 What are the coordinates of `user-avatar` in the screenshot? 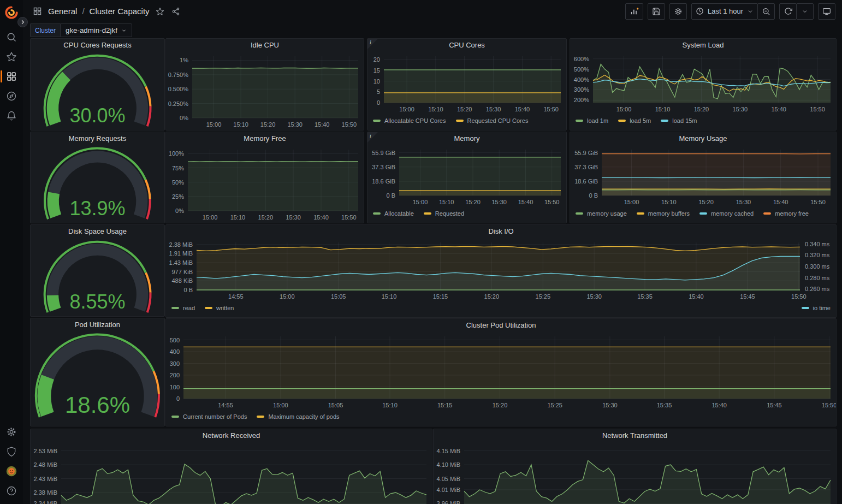 It's located at (11, 471).